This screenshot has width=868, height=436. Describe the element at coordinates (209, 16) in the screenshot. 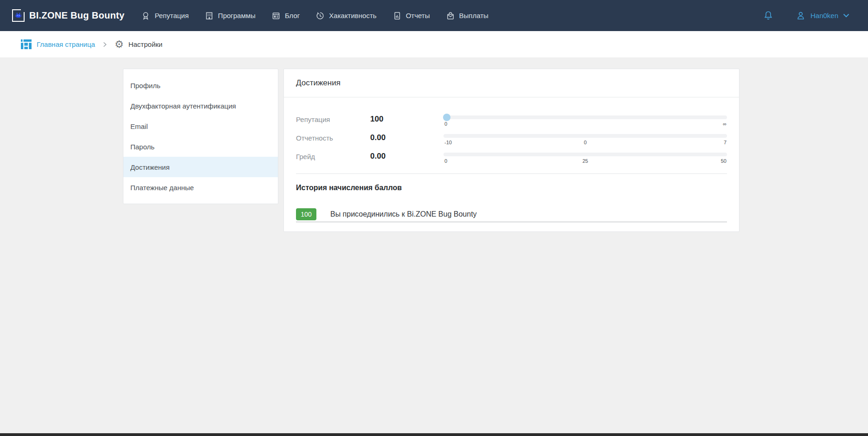

I see `building-icon` at that location.